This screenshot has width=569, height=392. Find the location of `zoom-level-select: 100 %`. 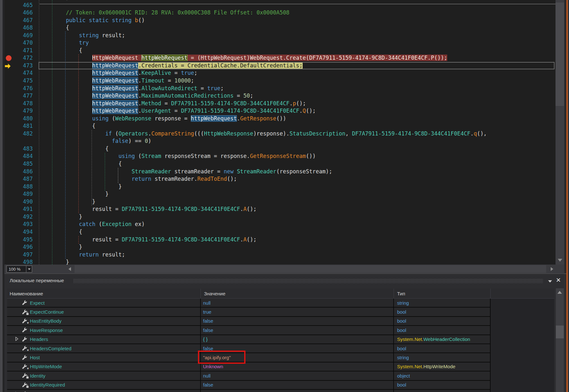

zoom-level-select: 100 % is located at coordinates (19, 269).